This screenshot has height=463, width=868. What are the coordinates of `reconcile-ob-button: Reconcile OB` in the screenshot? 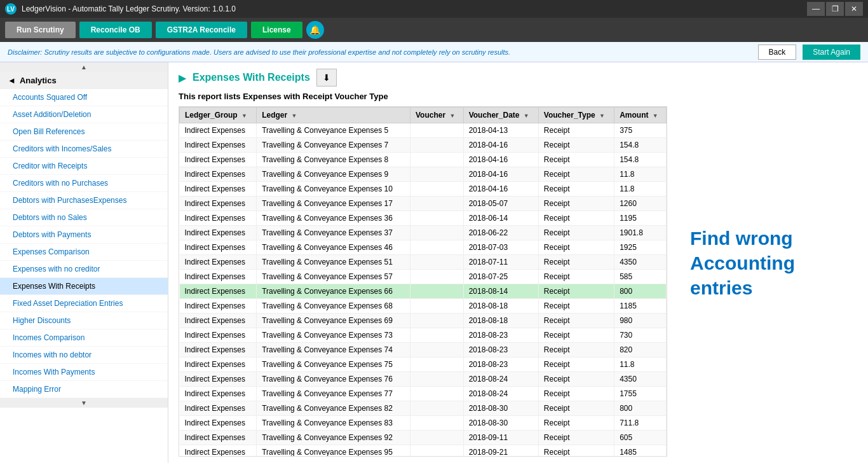 It's located at (116, 30).